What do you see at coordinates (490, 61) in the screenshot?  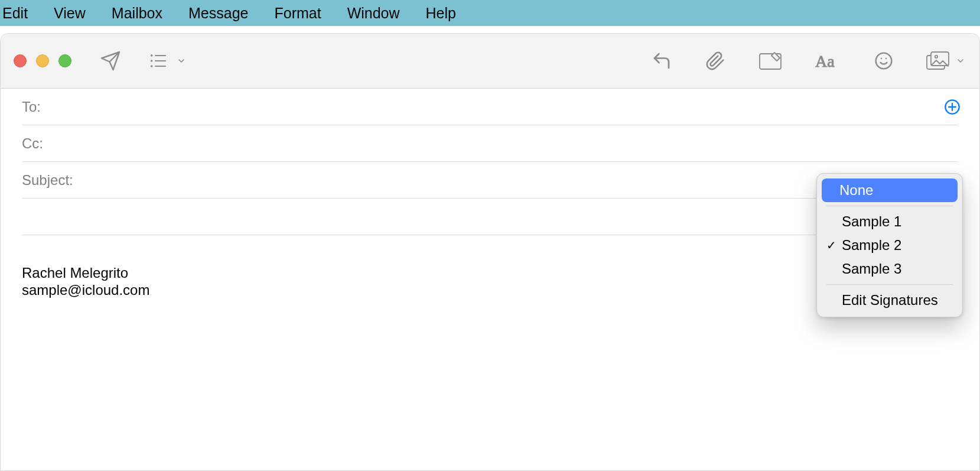 I see `window-titlebar: Aa` at bounding box center [490, 61].